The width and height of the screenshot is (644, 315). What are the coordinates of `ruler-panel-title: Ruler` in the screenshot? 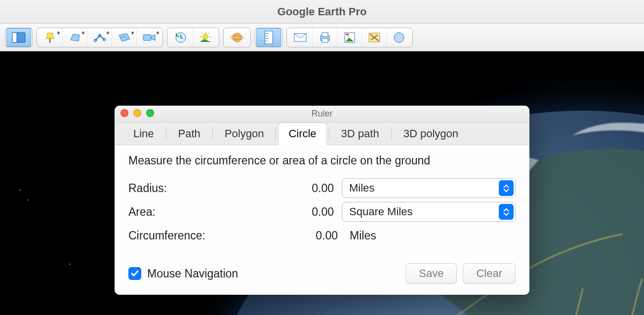 It's located at (322, 114).